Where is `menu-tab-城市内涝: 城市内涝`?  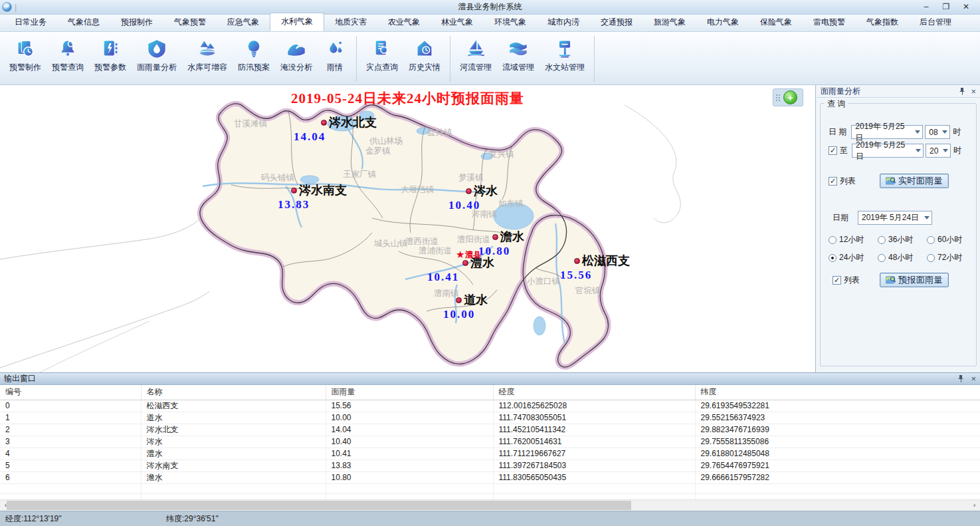
menu-tab-城市内涝: 城市内涝 is located at coordinates (563, 23).